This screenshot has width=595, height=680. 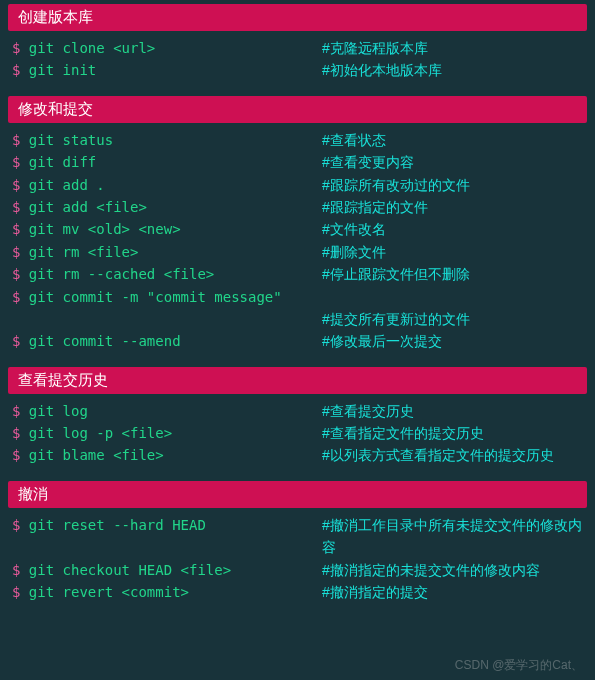 What do you see at coordinates (298, 494) in the screenshot?
I see `section-header: 撤消` at bounding box center [298, 494].